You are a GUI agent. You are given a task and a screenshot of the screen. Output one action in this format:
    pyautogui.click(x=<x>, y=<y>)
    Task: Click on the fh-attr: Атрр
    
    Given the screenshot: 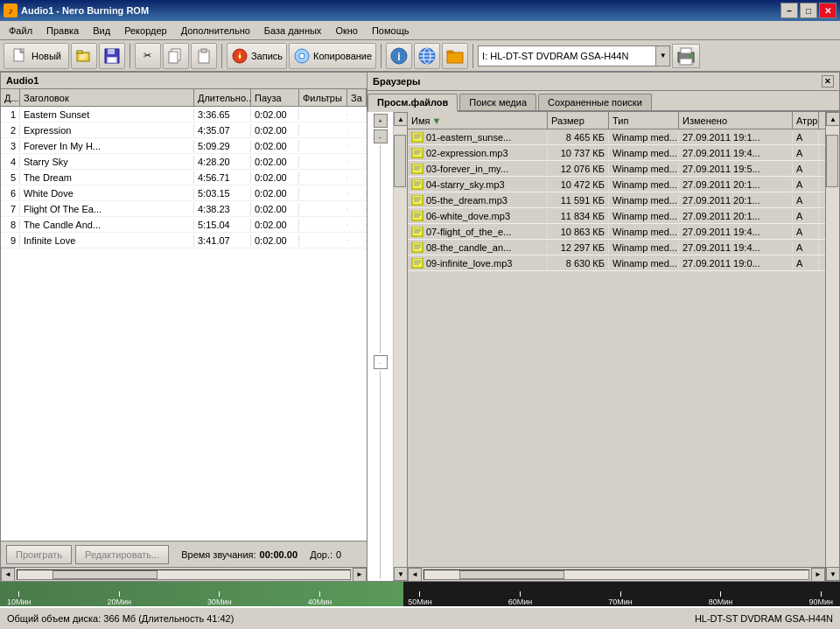 What is the action you would take?
    pyautogui.click(x=806, y=121)
    